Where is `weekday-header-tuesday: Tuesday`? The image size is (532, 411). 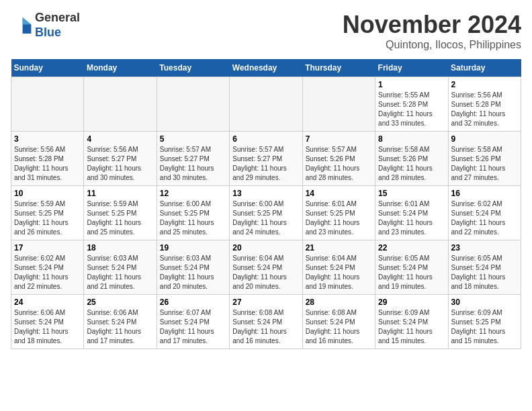 weekday-header-tuesday: Tuesday is located at coordinates (193, 68).